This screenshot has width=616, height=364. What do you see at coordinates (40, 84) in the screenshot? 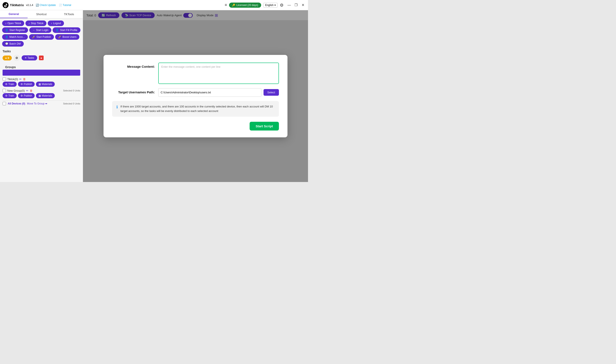
I see `materials-icon-tiktok: ▦` at bounding box center [40, 84].